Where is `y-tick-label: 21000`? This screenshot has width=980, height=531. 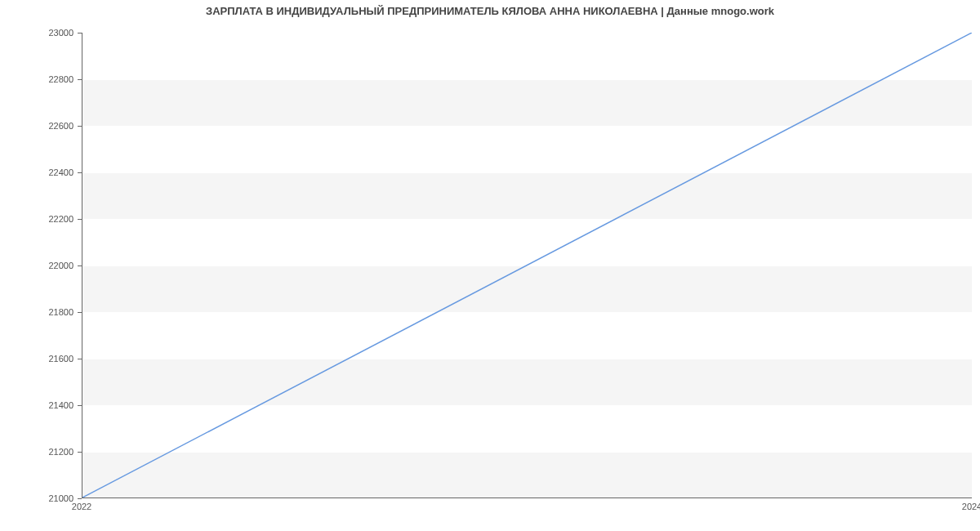
y-tick-label: 21000 is located at coordinates (37, 498).